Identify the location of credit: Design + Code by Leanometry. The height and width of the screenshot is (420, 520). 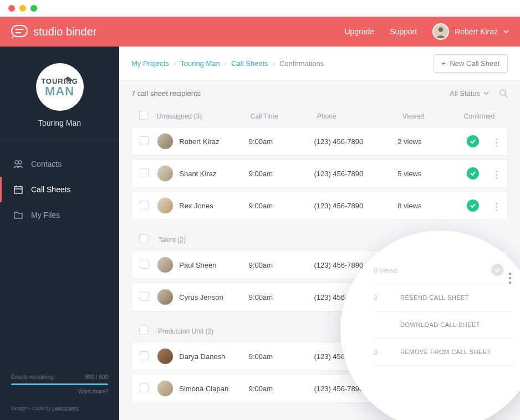
(60, 408).